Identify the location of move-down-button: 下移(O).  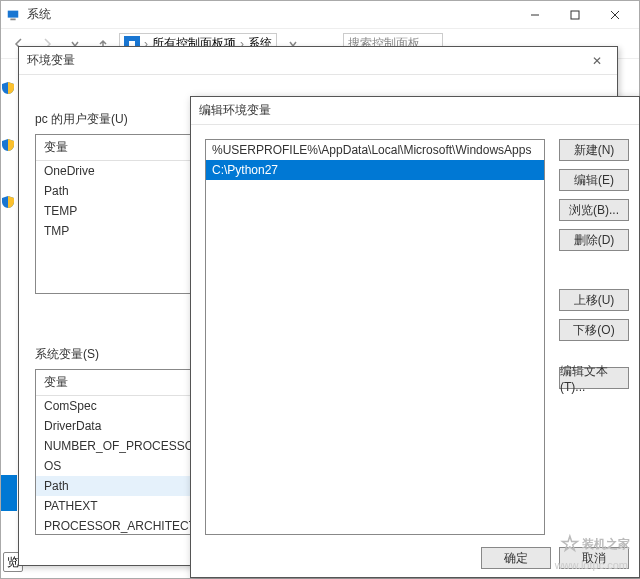
(594, 330).